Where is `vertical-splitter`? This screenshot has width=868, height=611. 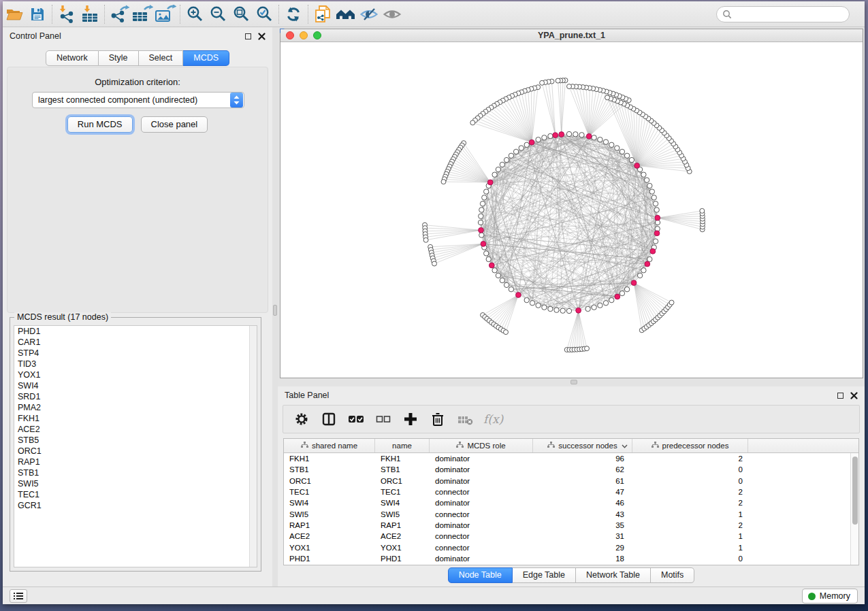
vertical-splitter is located at coordinates (275, 307).